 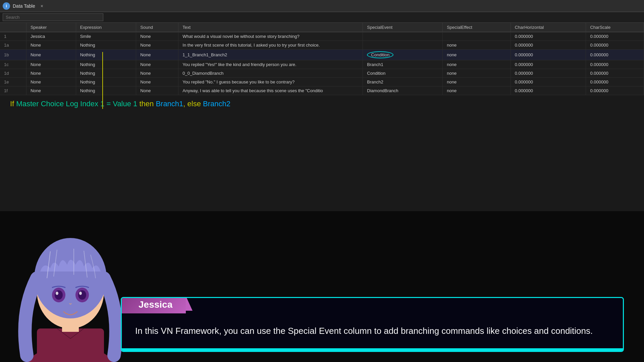 I want to click on dialog-box: Jessica In this VN Framework, you can us…, so click(x=372, y=324).